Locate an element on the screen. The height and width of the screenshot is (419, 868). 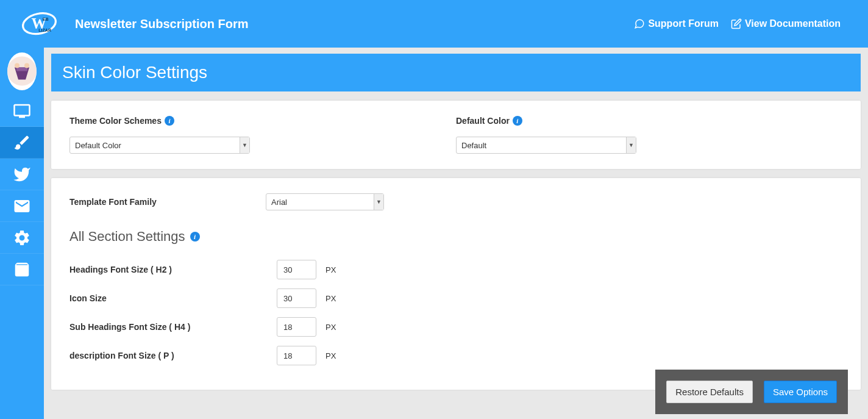
sidebar-item-email is located at coordinates (22, 206).